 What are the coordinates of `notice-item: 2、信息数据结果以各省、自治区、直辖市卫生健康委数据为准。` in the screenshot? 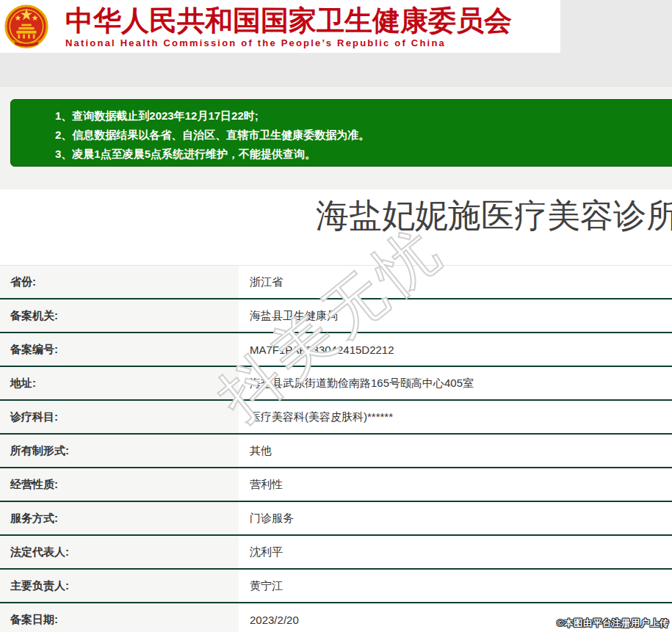 It's located at (364, 135).